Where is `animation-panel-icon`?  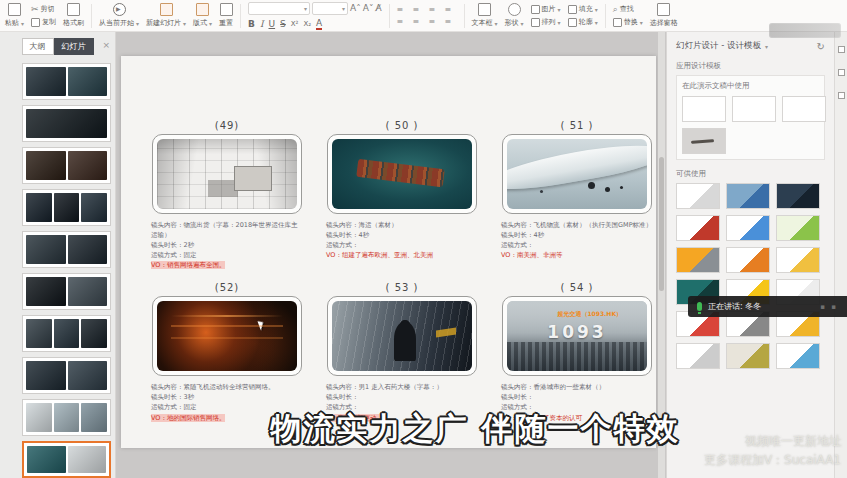
animation-panel-icon is located at coordinates (842, 96).